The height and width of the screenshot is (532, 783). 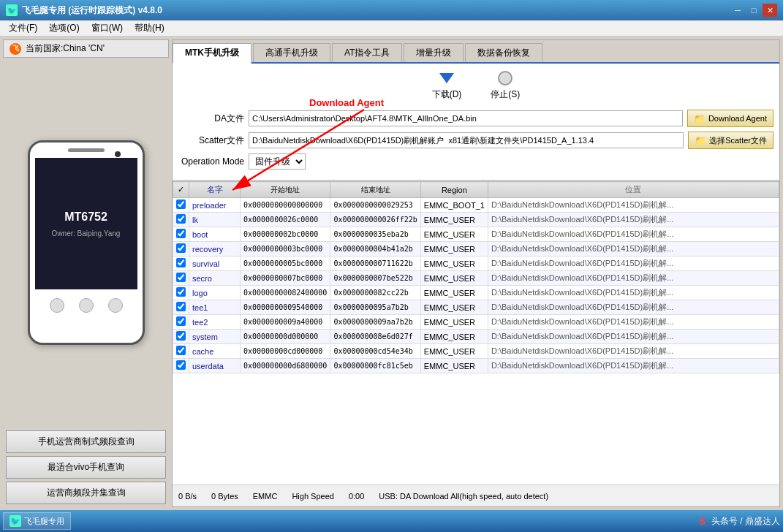 I want to click on phone-menu-btn, so click(x=116, y=305).